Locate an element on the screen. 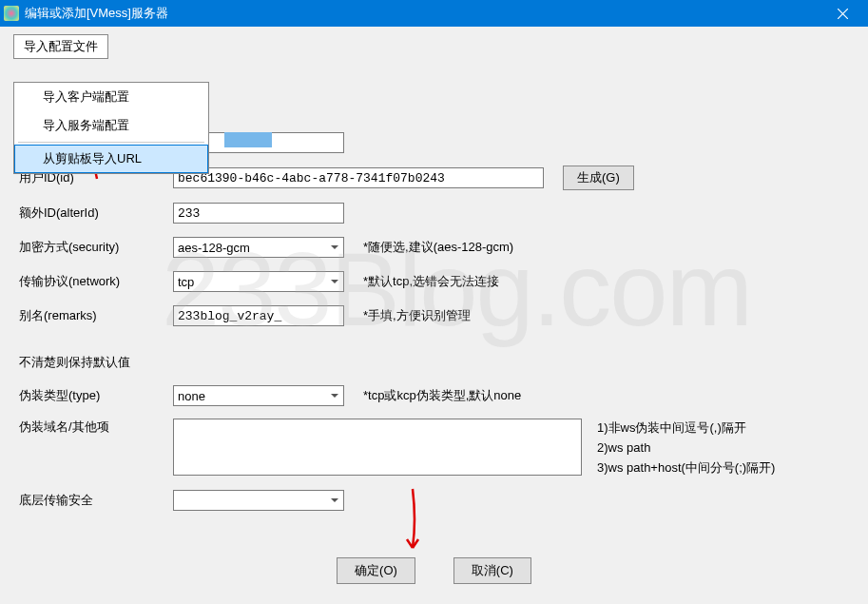  tls-select is located at coordinates (259, 500).